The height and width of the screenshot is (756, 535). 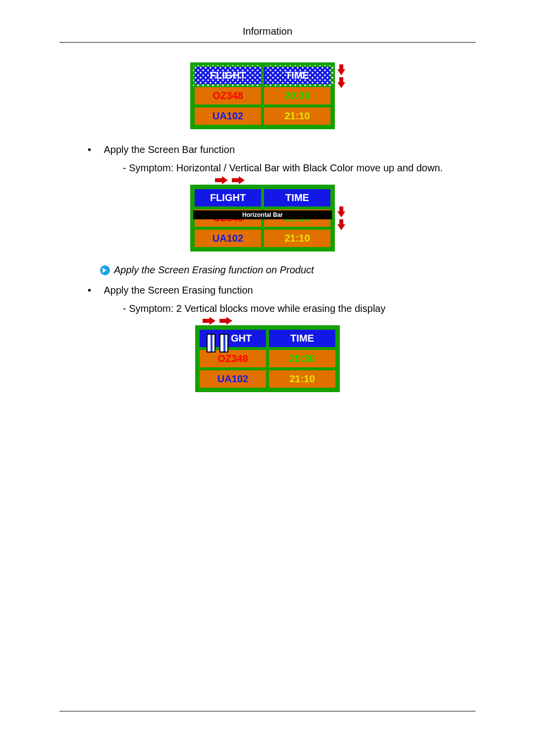 I want to click on figure-screen-bar: FLIGHT TIME OZ348 20:30 UA102 21:10 Hori…, so click(x=268, y=214).